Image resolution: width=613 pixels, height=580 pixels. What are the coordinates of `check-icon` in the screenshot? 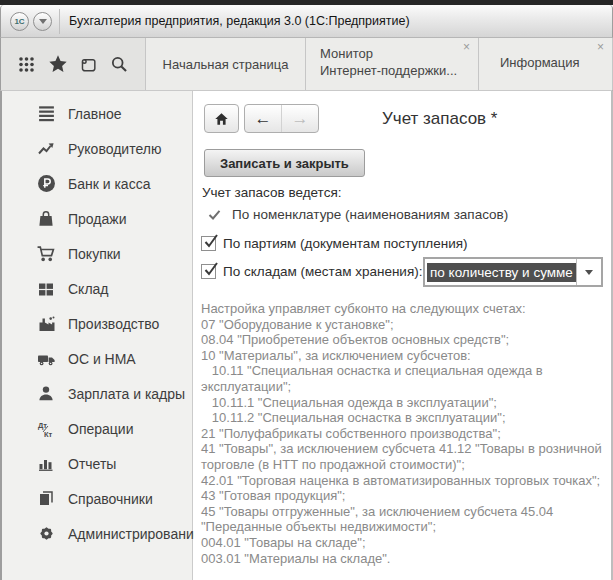 It's located at (214, 215).